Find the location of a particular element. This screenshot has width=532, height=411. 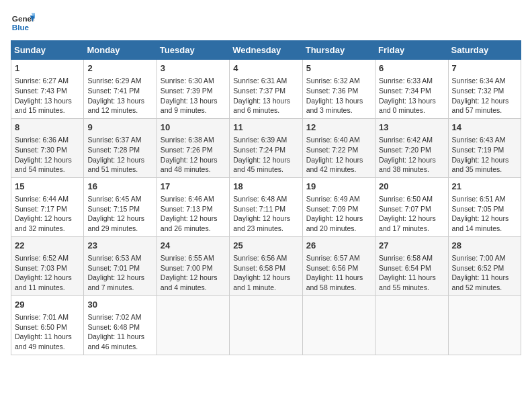

calendar-week-row: 22Sunrise: 6:52 AM Sunset: 7:03 PM Dayli… is located at coordinates (266, 266).